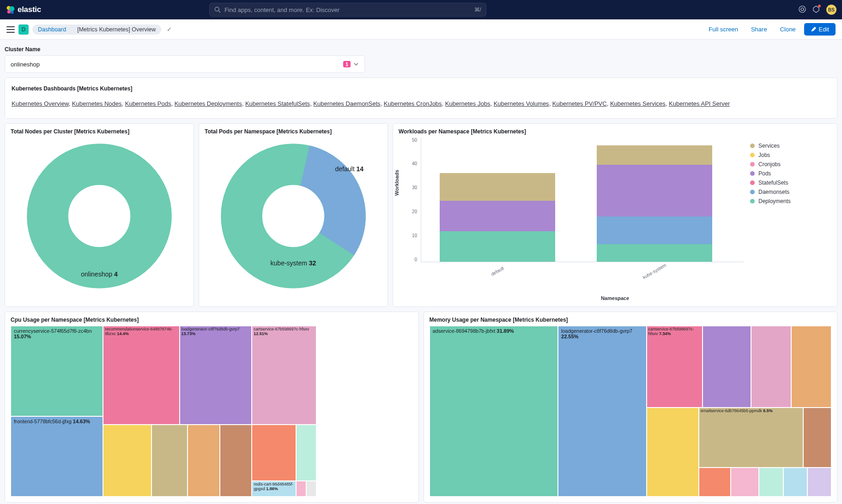  Describe the element at coordinates (478, 10) in the screenshot. I see `kbd-hint: ⌘/` at that location.